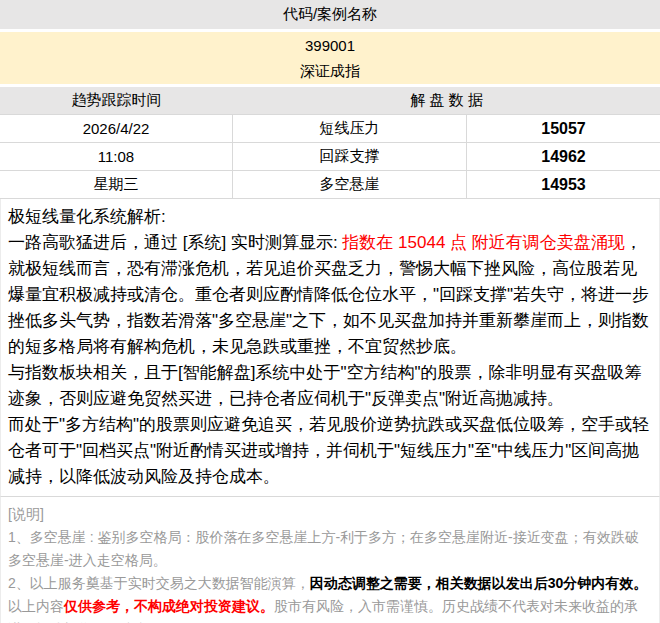 This screenshot has width=660, height=623. Describe the element at coordinates (564, 156) in the screenshot. I see `indicator-value-cell: 14962` at that location.